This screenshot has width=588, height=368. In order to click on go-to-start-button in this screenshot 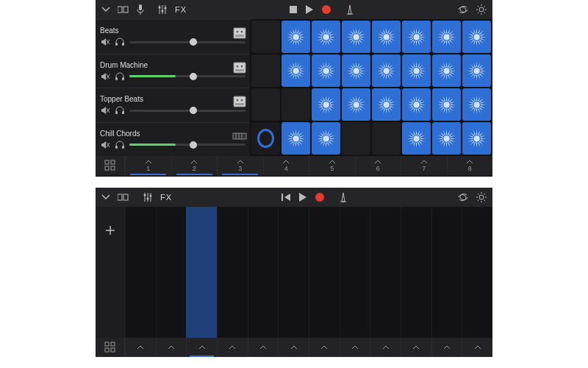, I will do `click(286, 197)`.